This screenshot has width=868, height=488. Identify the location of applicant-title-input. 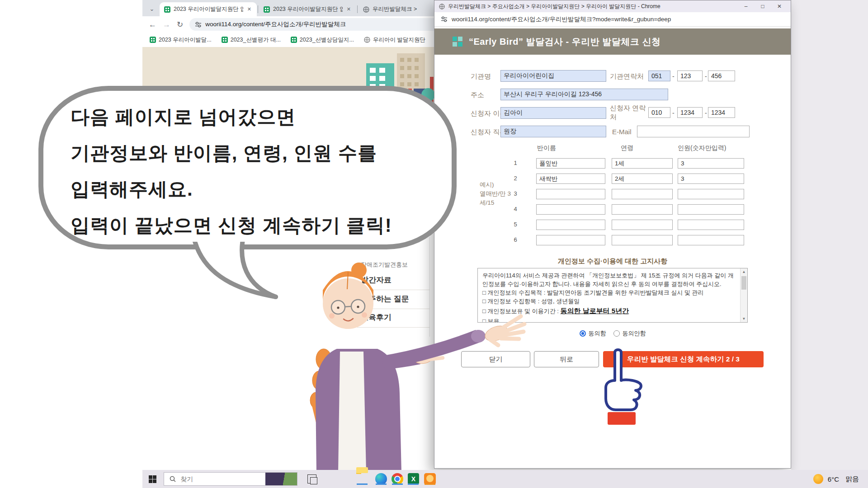
(553, 131).